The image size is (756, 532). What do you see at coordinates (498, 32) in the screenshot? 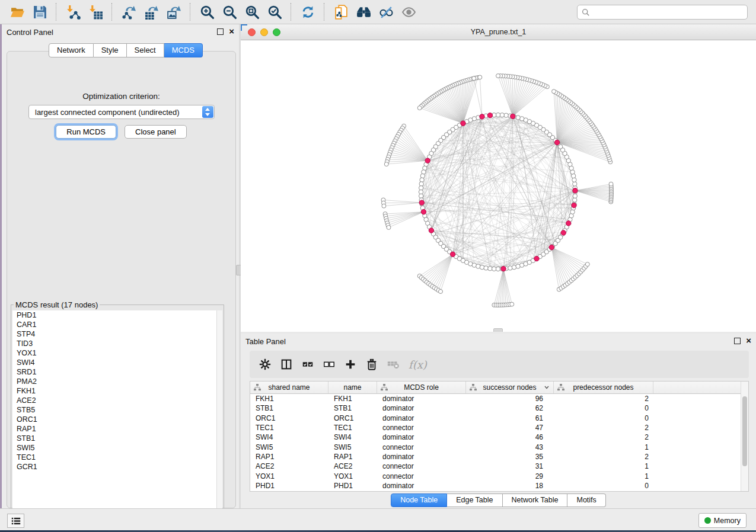
I see `network-window-titlebar: YPA_prune.txt_1` at bounding box center [498, 32].